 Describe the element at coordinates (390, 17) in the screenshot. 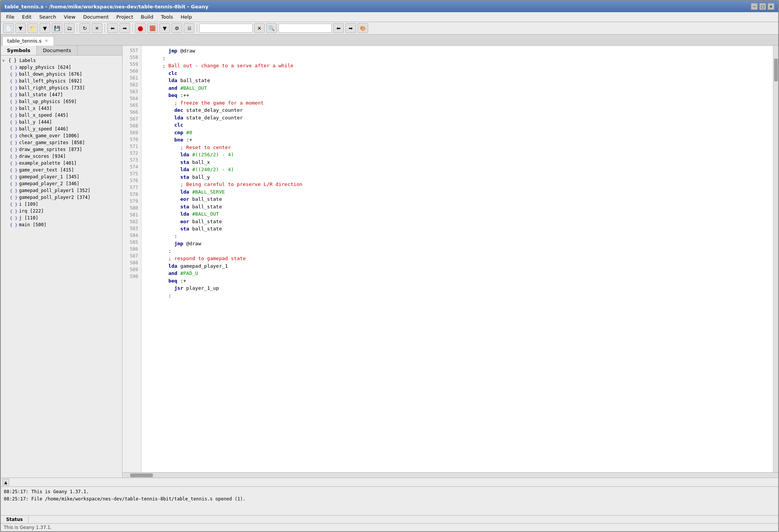

I see `menu-bar: File Edit Search View Document Project B…` at that location.